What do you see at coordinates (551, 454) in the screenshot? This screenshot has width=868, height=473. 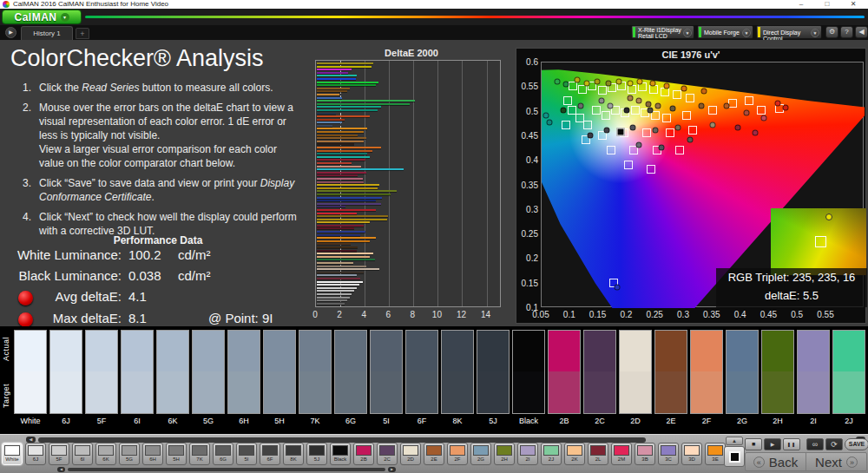 I see `patch-button-2J: 2J` at bounding box center [551, 454].